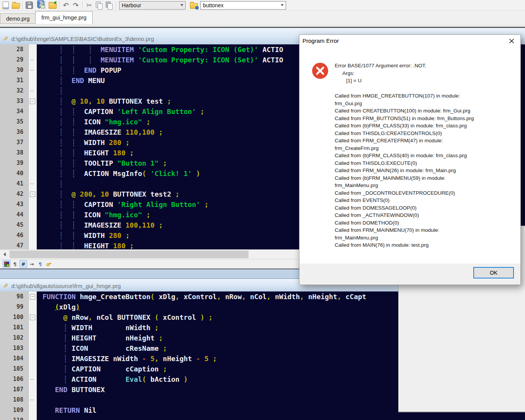 Image resolution: width=525 pixels, height=420 pixels. What do you see at coordinates (99, 5) in the screenshot?
I see `copy-icon` at bounding box center [99, 5].